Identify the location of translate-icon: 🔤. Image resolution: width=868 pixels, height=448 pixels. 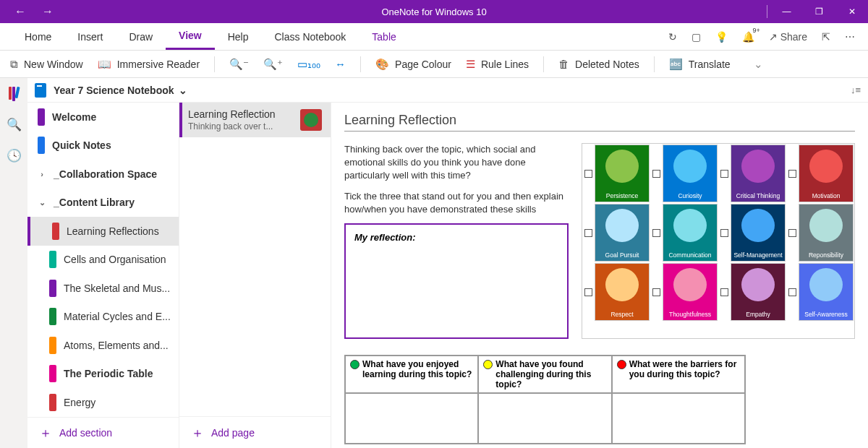
(676, 64).